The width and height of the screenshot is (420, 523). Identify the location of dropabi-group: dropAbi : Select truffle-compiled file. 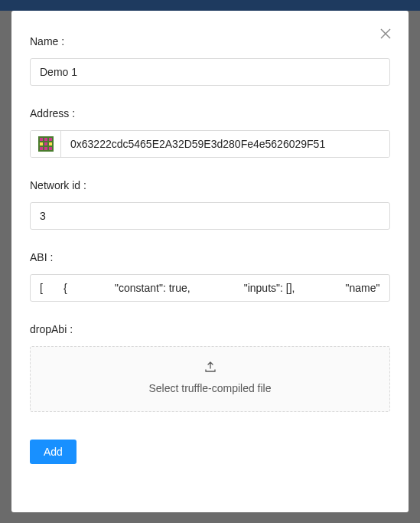
(210, 368).